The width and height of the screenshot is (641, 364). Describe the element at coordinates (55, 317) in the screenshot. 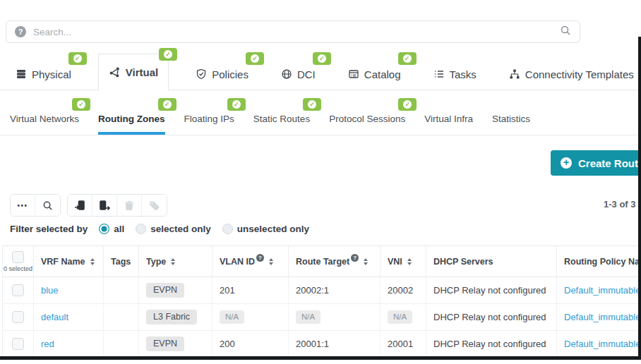

I see `vrf-name-link: default` at that location.